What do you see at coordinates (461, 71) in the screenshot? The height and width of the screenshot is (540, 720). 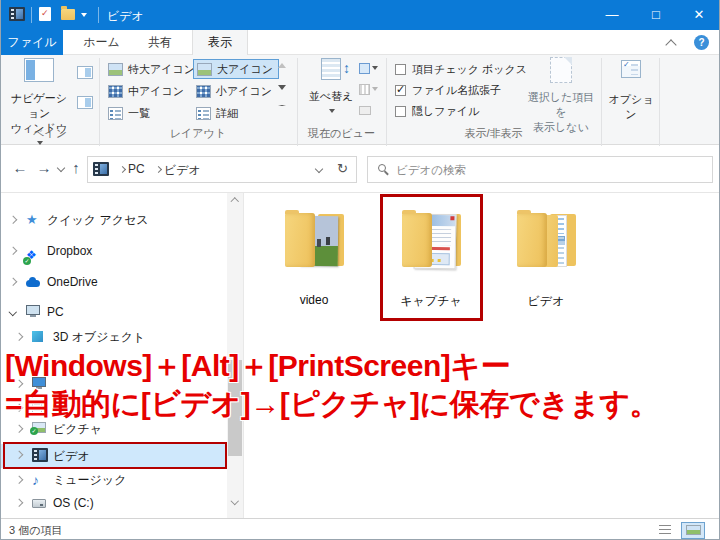 I see `item-checkboxes-option: 項目チェック ボックス` at bounding box center [461, 71].